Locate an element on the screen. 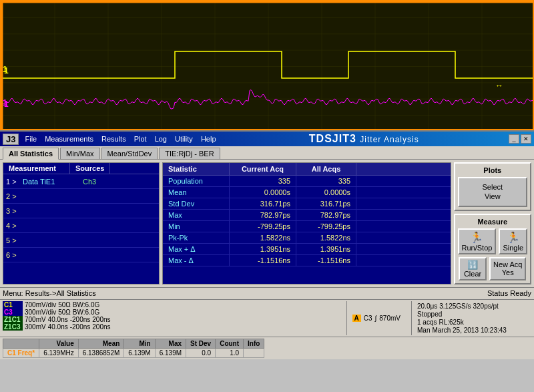 This screenshot has width=534, height=392. run-stop-icon: 🏃 is located at coordinates (477, 238).